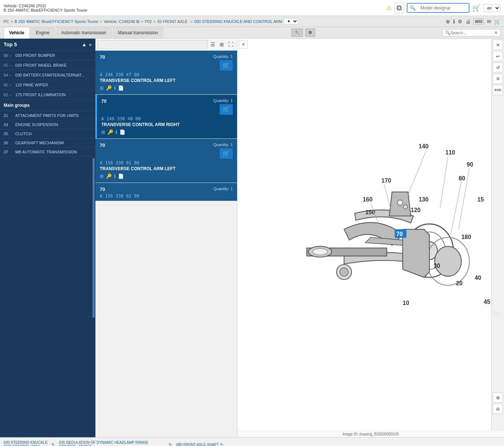 The image size is (504, 446). What do you see at coordinates (489, 21) in the screenshot?
I see `mail-icon: ✉` at bounding box center [489, 21].